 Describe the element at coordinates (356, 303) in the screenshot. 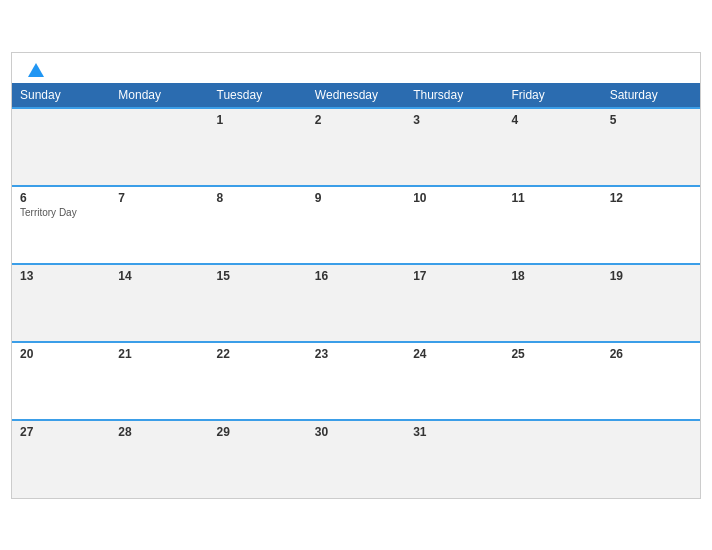

I see `calendar-week-3: 13141516171819` at that location.